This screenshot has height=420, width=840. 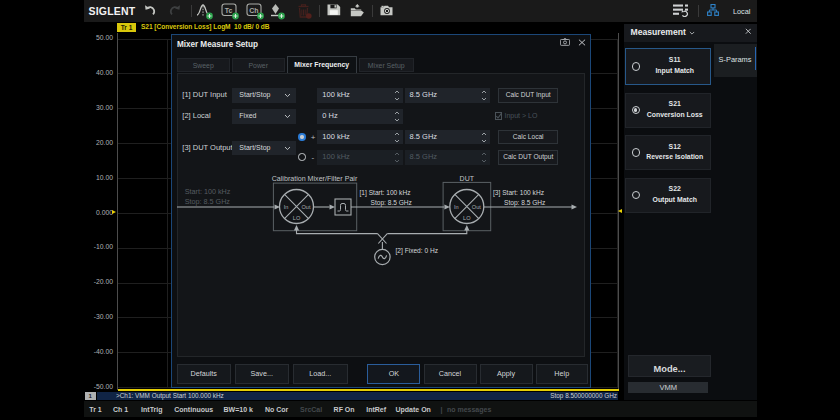 I want to click on svg-text: DUT, so click(x=466, y=178).